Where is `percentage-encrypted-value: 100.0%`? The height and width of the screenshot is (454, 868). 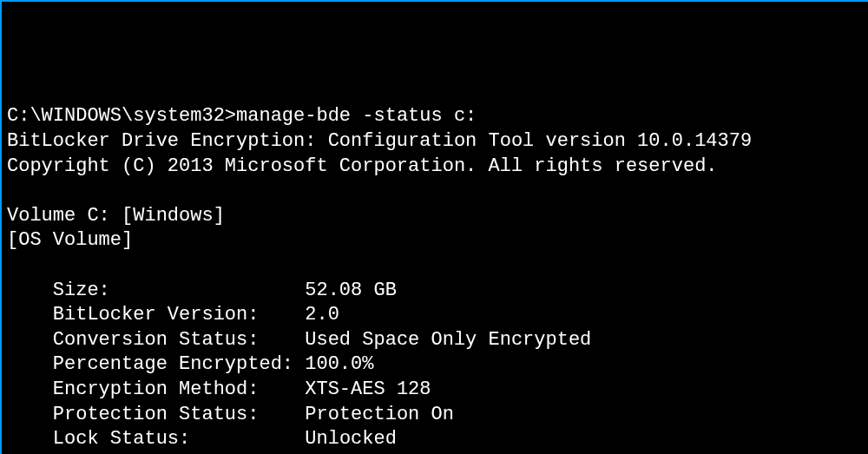 percentage-encrypted-value: 100.0% is located at coordinates (339, 365).